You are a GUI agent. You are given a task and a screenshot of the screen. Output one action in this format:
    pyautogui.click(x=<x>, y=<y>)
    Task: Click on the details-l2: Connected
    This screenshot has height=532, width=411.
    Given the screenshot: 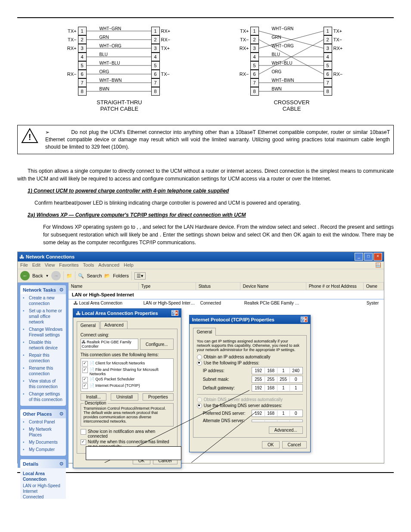 What is the action you would take?
    pyautogui.click(x=43, y=496)
    